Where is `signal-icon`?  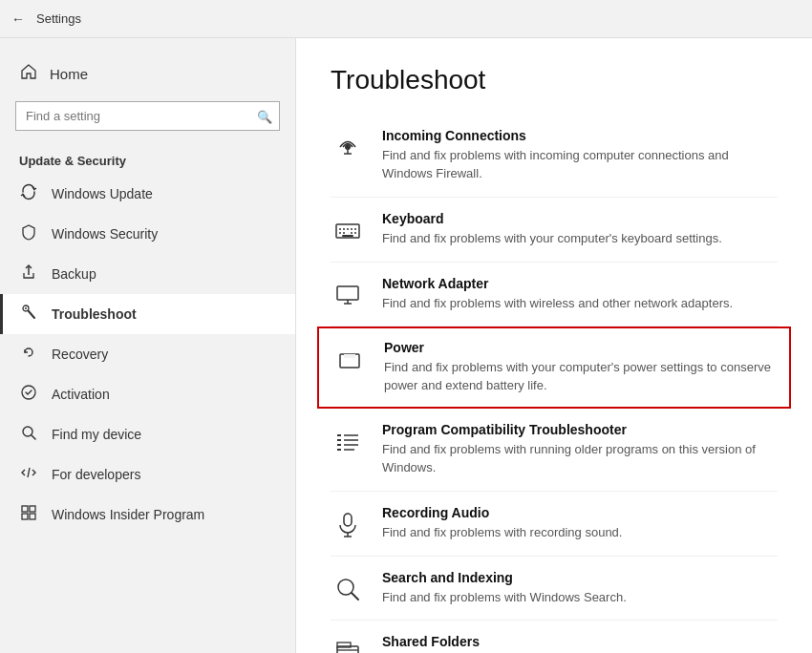
signal-icon is located at coordinates (348, 147).